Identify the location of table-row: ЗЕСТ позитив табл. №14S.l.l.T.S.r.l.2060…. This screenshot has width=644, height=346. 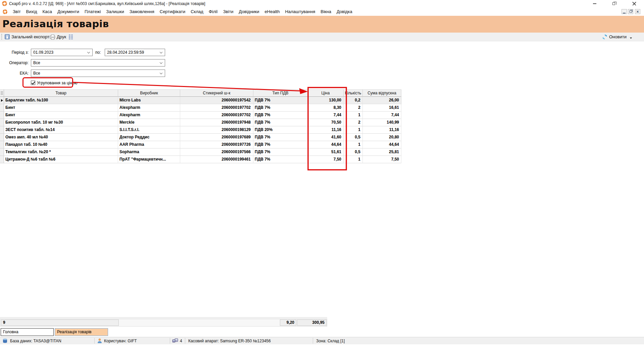
(201, 130).